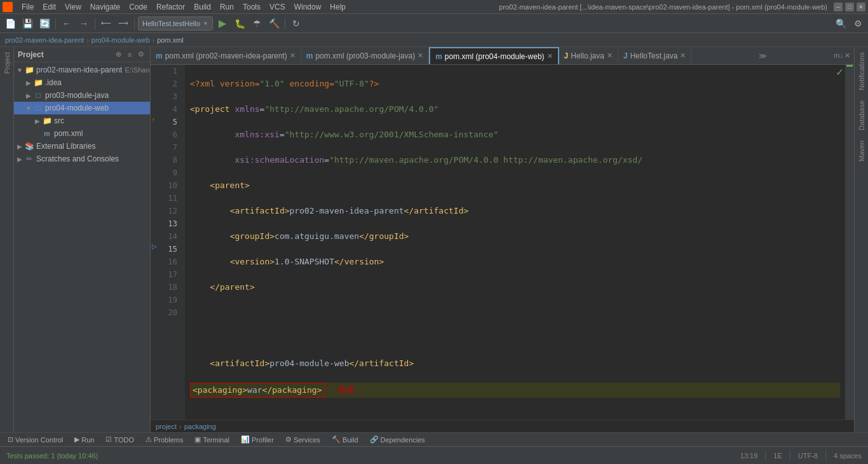 Image resolution: width=868 pixels, height=464 pixels. What do you see at coordinates (36, 440) in the screenshot?
I see `bottom-tab-vcs: ⊡ Version Control` at bounding box center [36, 440].